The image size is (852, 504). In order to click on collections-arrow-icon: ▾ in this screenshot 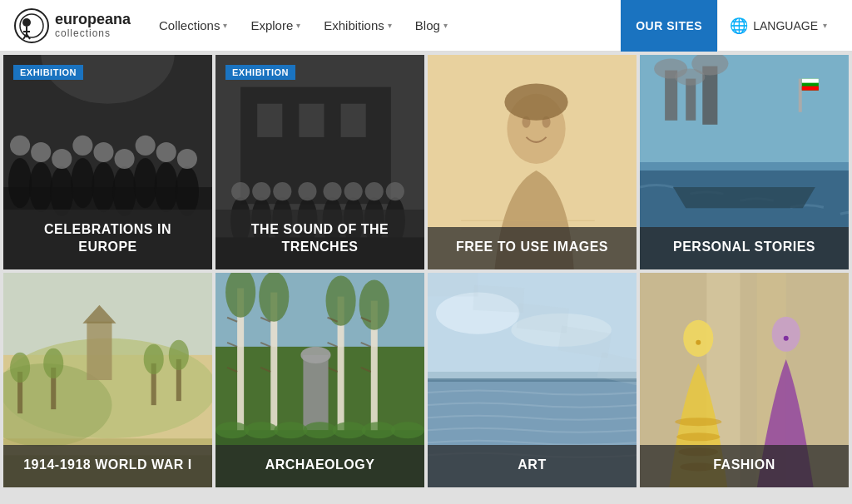, I will do `click(225, 25)`.